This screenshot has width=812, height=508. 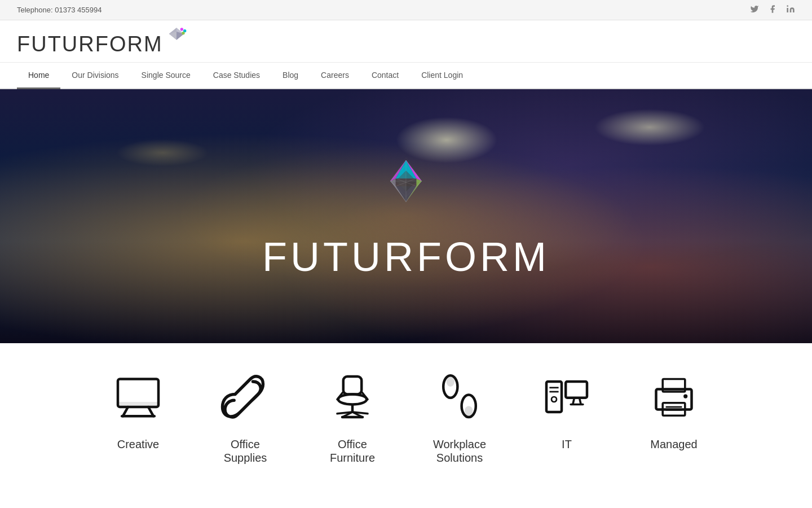 I want to click on office-furniture-icon, so click(x=352, y=400).